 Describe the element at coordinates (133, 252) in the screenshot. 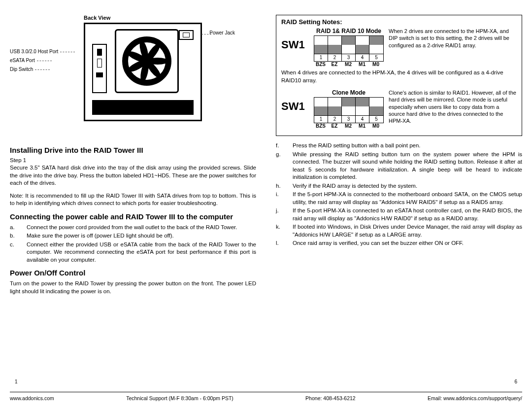

I see `list-item: c.Connect either the provided USB or eSA…` at that location.